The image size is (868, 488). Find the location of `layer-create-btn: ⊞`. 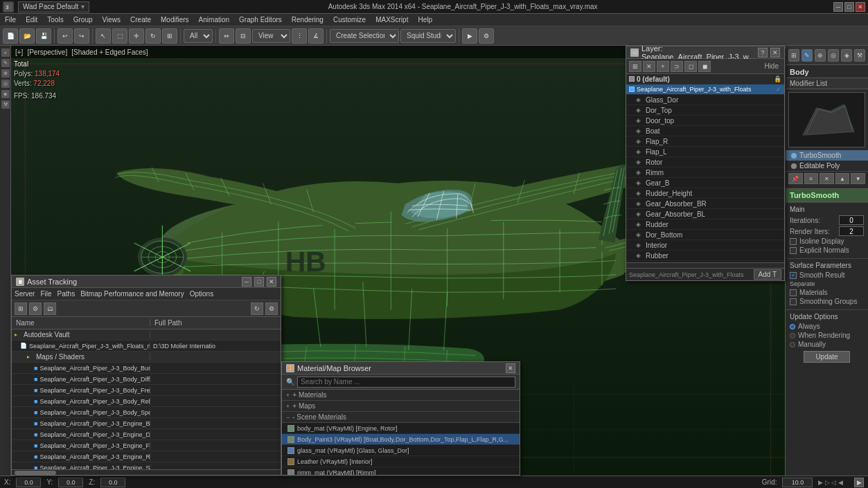

layer-create-btn: ⊞ is located at coordinates (635, 66).